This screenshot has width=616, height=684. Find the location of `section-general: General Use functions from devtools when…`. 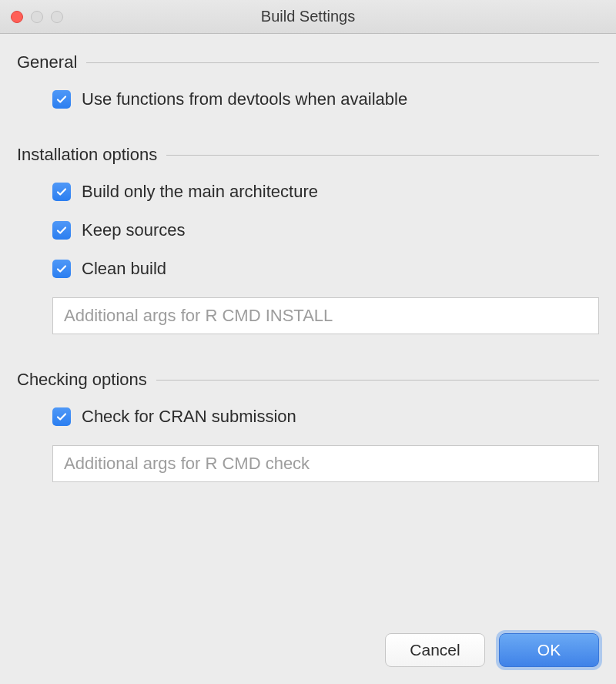

section-general: General Use functions from devtools when… is located at coordinates (308, 81).